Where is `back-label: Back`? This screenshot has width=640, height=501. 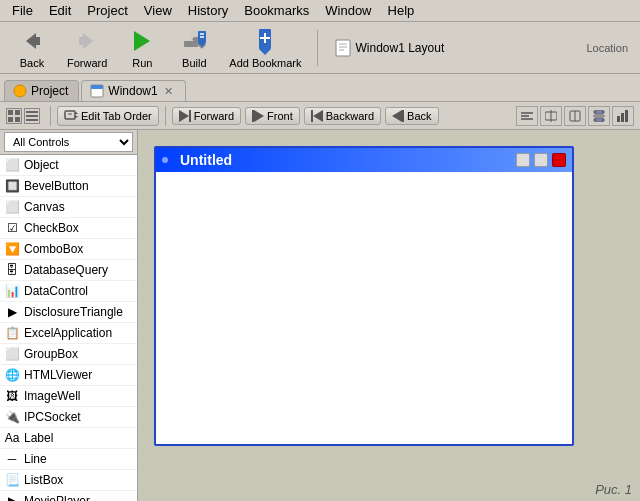 back-label: Back is located at coordinates (32, 63).